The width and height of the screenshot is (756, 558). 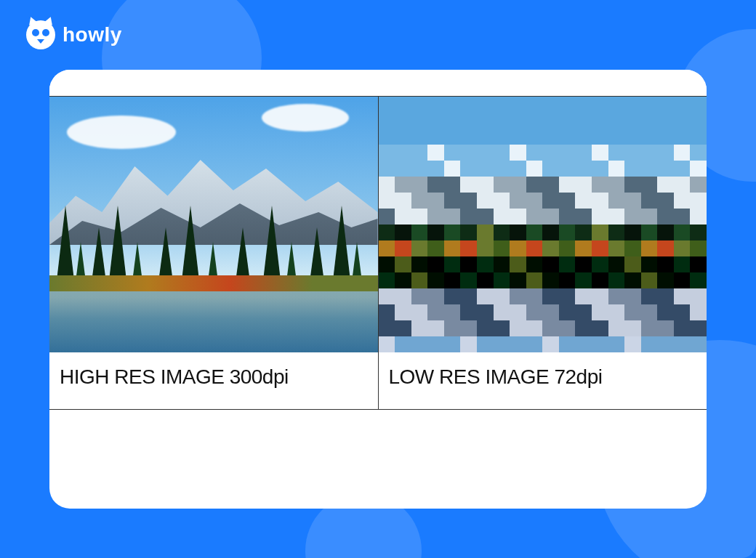 What do you see at coordinates (92, 35) in the screenshot?
I see `brand-name: howly` at bounding box center [92, 35].